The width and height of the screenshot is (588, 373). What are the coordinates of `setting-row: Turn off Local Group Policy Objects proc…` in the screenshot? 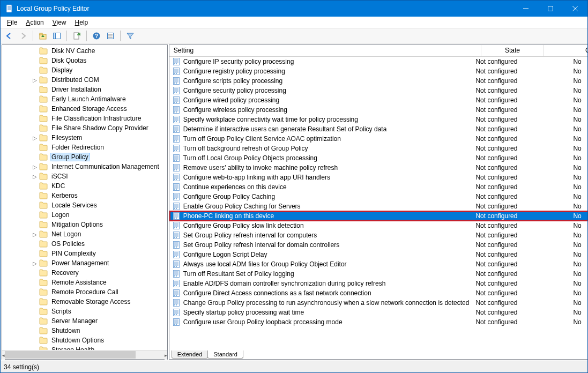 It's located at (378, 158).